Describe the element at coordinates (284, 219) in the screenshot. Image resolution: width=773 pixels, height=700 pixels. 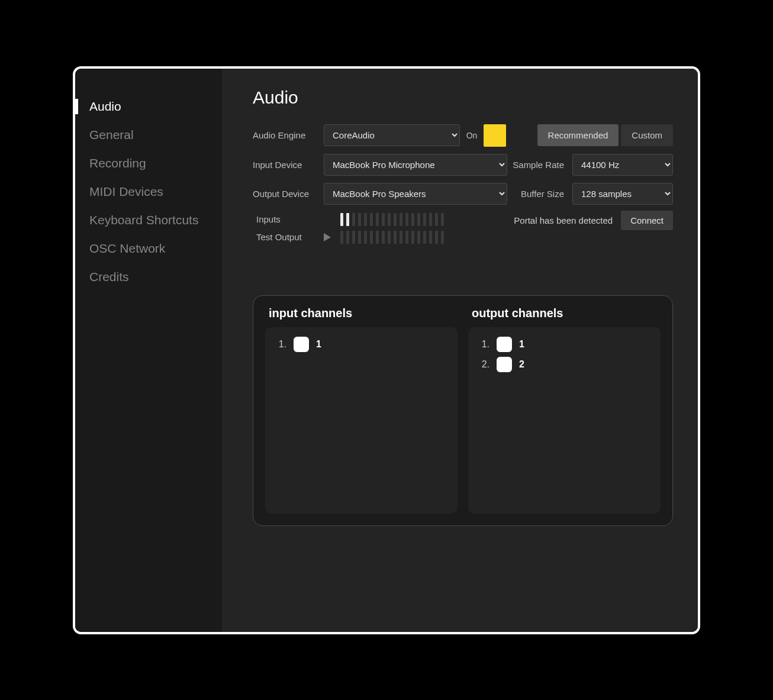
I see `inputs-meter-label: Inputs` at that location.